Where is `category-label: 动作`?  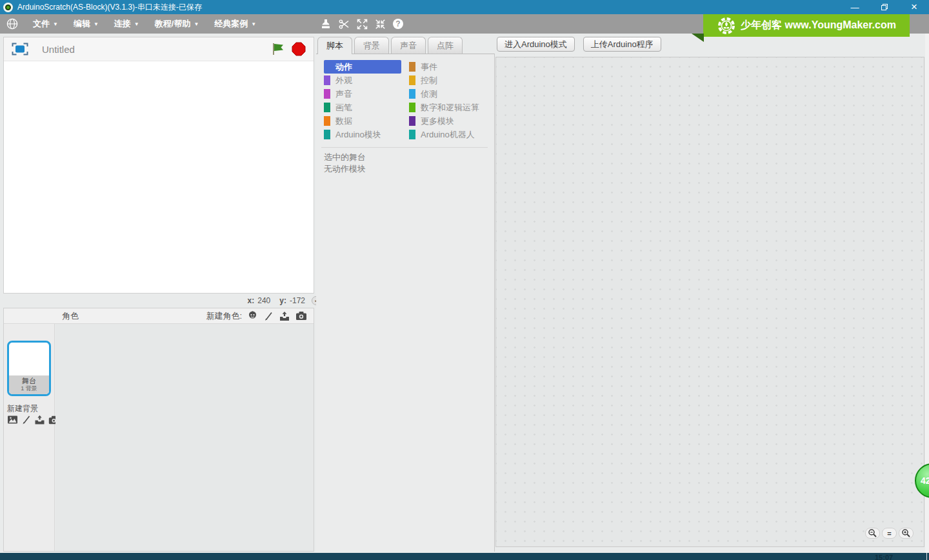
category-label: 动作 is located at coordinates (344, 67).